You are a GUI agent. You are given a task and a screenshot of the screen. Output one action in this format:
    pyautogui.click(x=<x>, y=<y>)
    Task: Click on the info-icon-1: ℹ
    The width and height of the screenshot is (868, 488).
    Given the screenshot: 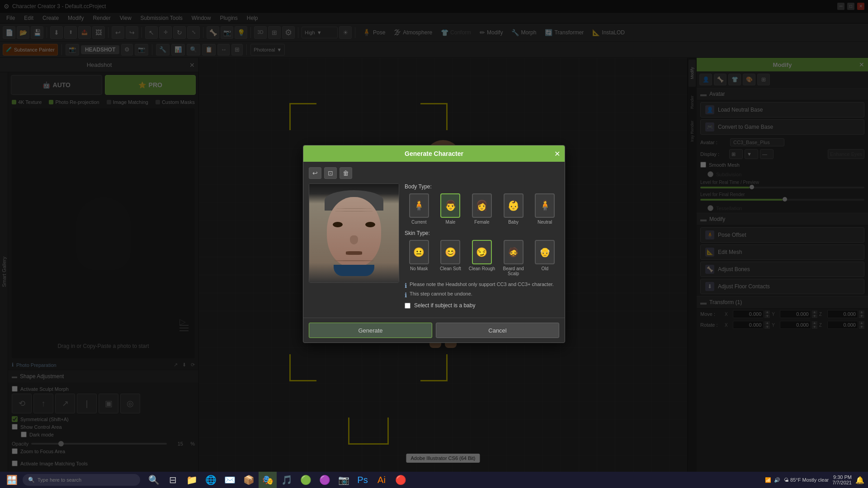 What is the action you would take?
    pyautogui.click(x=406, y=286)
    